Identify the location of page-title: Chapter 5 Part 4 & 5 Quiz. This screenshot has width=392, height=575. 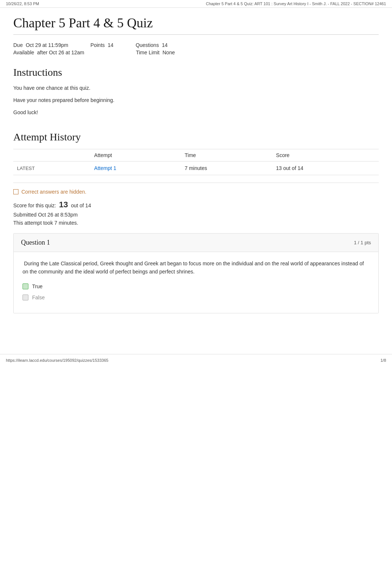
(196, 25).